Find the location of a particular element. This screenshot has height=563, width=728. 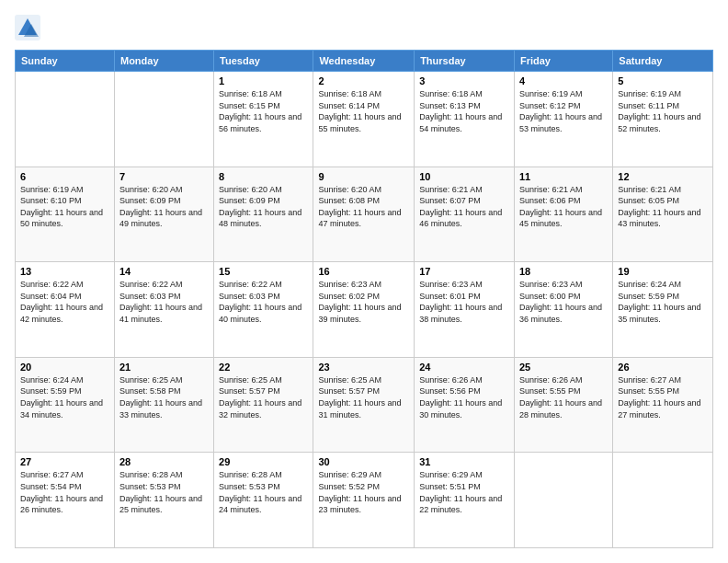

calendar-cell: 9Sunrise: 6:20 AMSunset: 6:08 PMDaylight… is located at coordinates (364, 214).